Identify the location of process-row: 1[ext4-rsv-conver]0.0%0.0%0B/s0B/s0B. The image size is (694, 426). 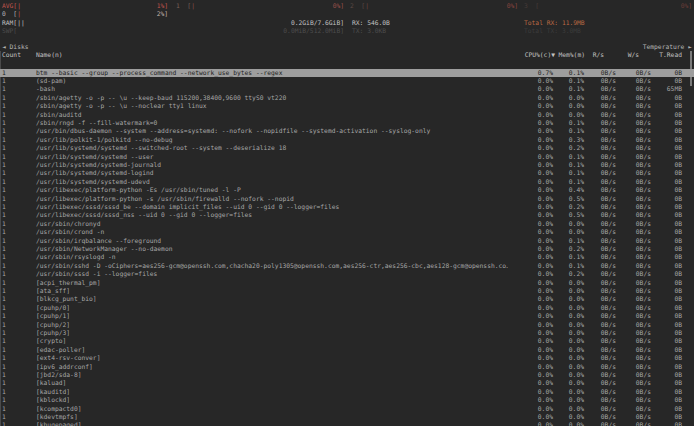
(347, 358).